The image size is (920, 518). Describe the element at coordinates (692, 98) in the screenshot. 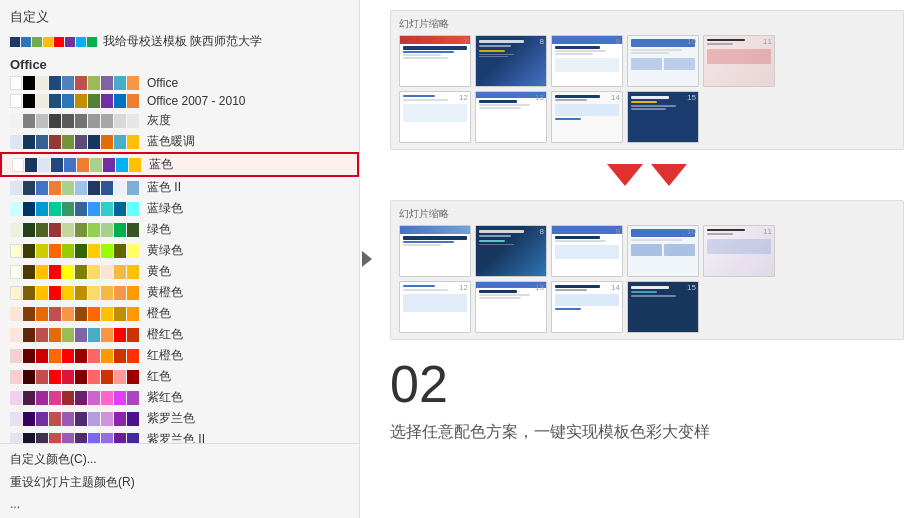

I see `slide-num-15: 15` at that location.